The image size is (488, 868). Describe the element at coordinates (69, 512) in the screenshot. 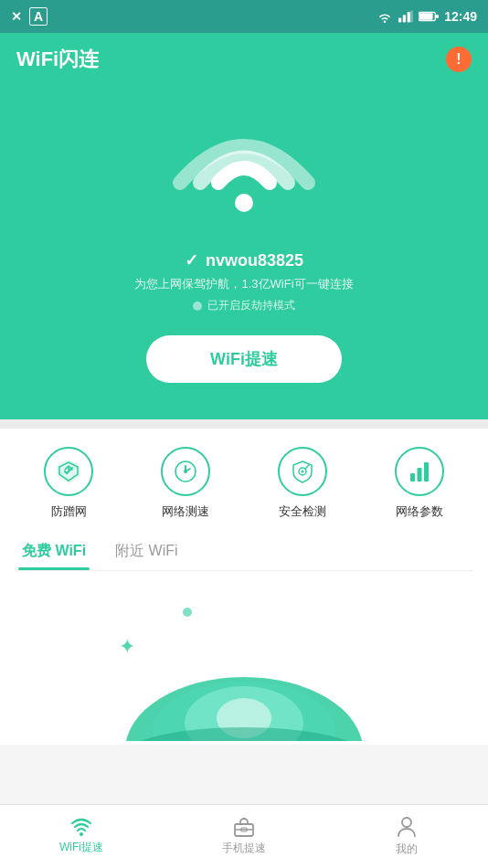

I see `anti-freeload-label: 防蹭网` at that location.